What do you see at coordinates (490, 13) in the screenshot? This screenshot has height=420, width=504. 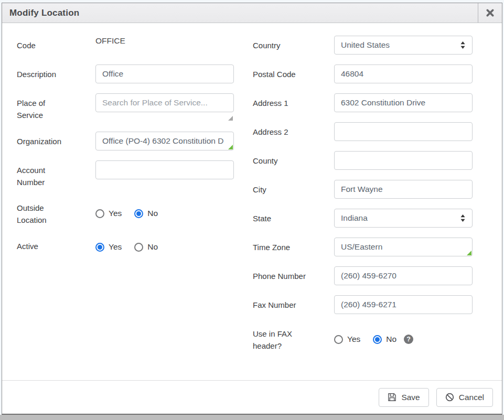 I see `close-icon` at bounding box center [490, 13].